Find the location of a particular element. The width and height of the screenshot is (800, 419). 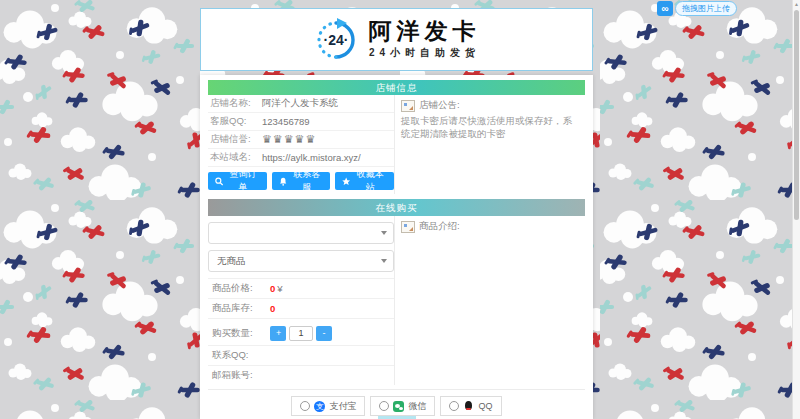

alipay-label: 支付宝 is located at coordinates (342, 406).